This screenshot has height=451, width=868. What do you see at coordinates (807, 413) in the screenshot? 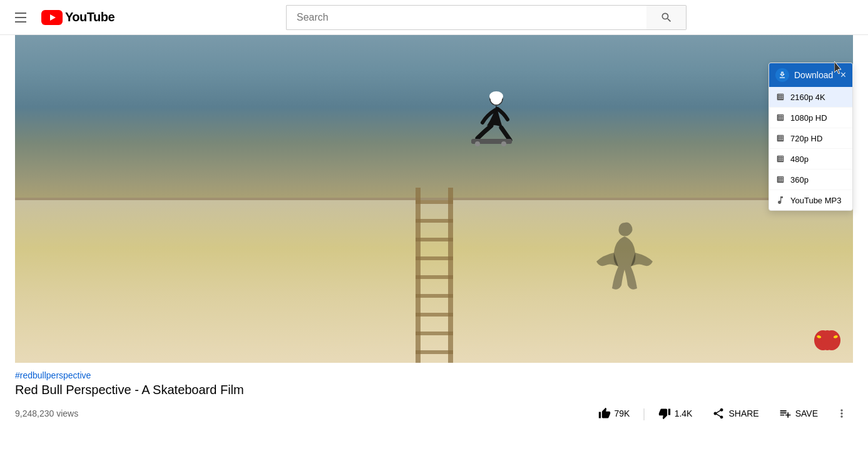
I see `save-label: SAVE` at bounding box center [807, 413].